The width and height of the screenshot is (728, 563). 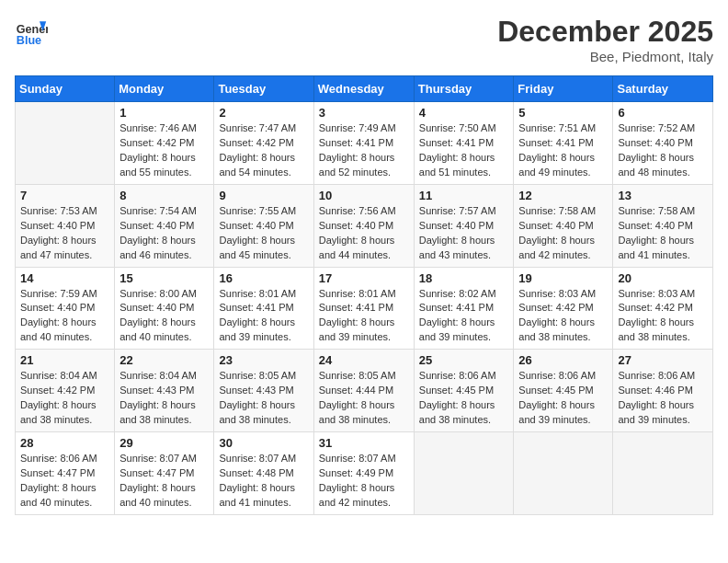 I want to click on day-number: 26, so click(x=563, y=361).